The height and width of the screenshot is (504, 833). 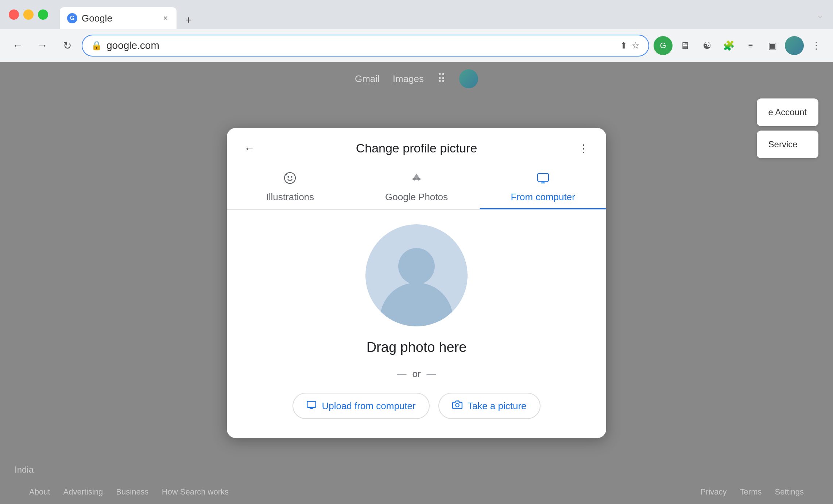 What do you see at coordinates (368, 406) in the screenshot?
I see `upload-button-label: Upload from computer` at bounding box center [368, 406].